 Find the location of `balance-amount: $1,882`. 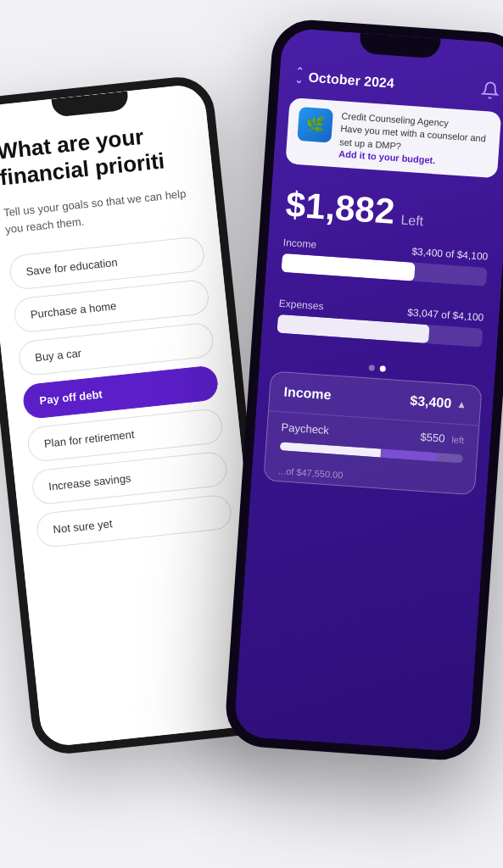

balance-amount: $1,882 is located at coordinates (340, 209).